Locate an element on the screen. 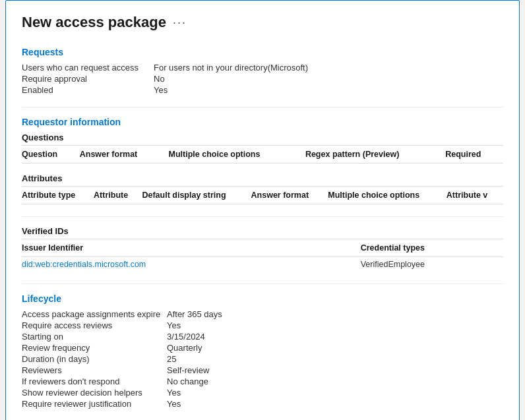 Image resolution: width=525 pixels, height=420 pixels. verified-ids-section: Verified IDs Issuer IdentifierCredential… is located at coordinates (262, 249).